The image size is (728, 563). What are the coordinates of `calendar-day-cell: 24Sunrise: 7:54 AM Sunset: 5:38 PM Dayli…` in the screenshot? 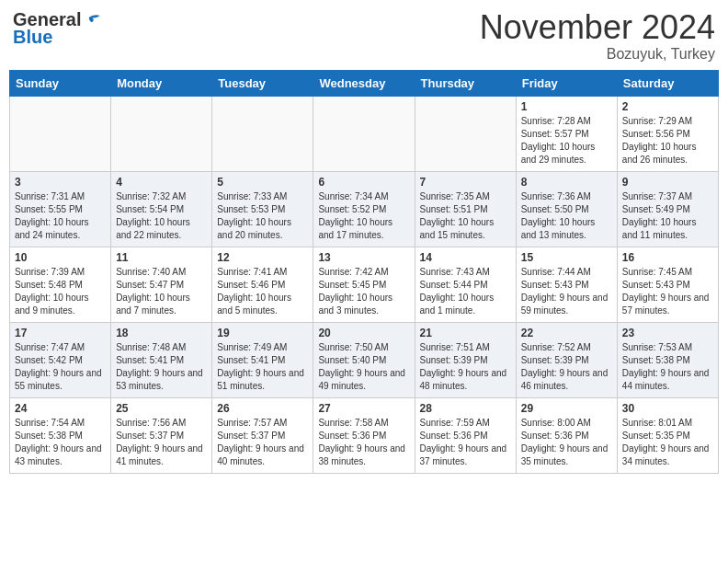 It's located at (61, 435).